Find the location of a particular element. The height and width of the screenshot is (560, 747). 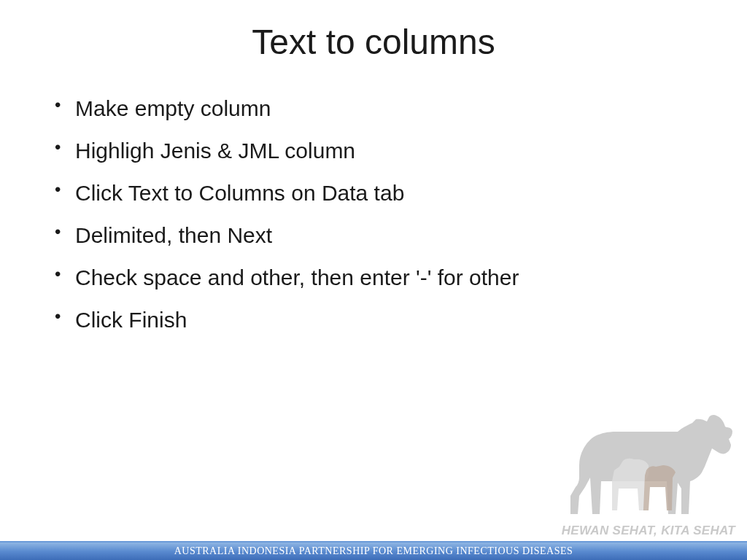

bullet-item: Highligh Jenis & JML column is located at coordinates (387, 151).